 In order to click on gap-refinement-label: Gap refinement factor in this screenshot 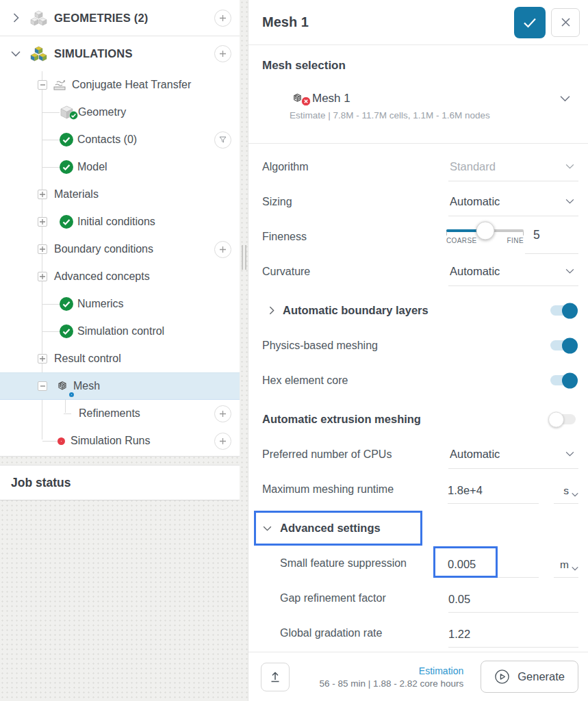, I will do `click(324, 598)`.